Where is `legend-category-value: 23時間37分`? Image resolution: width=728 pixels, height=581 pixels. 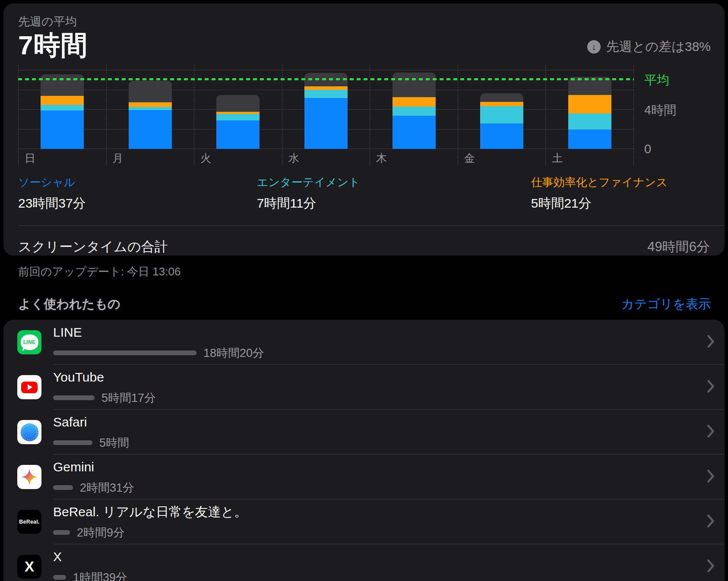
legend-category-value: 23時間37分 is located at coordinates (52, 204).